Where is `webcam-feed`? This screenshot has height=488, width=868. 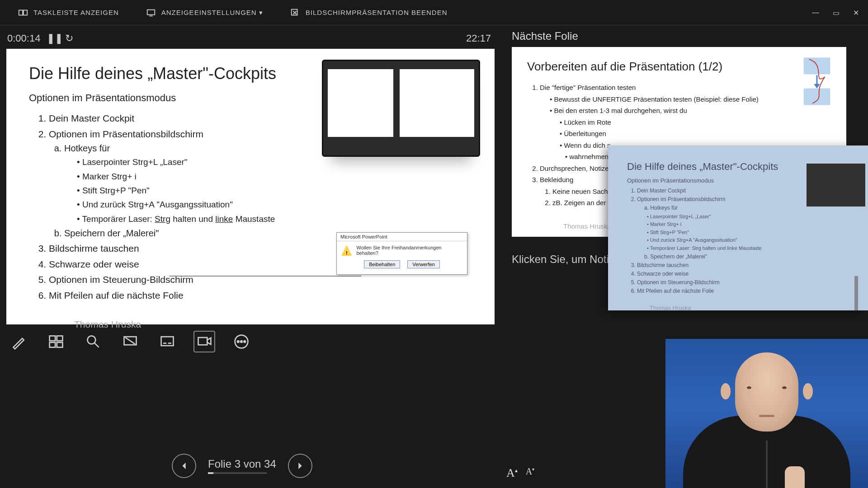
webcam-feed is located at coordinates (767, 413).